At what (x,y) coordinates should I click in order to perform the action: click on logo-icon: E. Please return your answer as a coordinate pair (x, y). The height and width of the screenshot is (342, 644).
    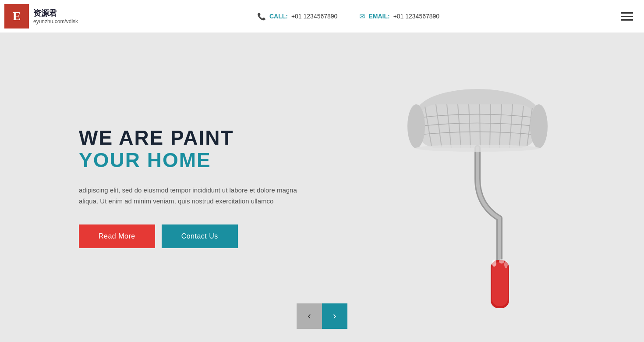
    Looking at the image, I should click on (17, 16).